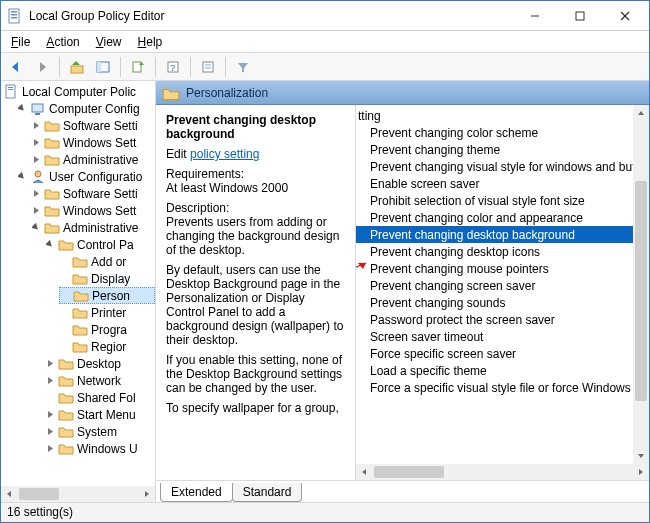 This screenshot has width=650, height=523. I want to click on tree-item: Network, so click(100, 380).